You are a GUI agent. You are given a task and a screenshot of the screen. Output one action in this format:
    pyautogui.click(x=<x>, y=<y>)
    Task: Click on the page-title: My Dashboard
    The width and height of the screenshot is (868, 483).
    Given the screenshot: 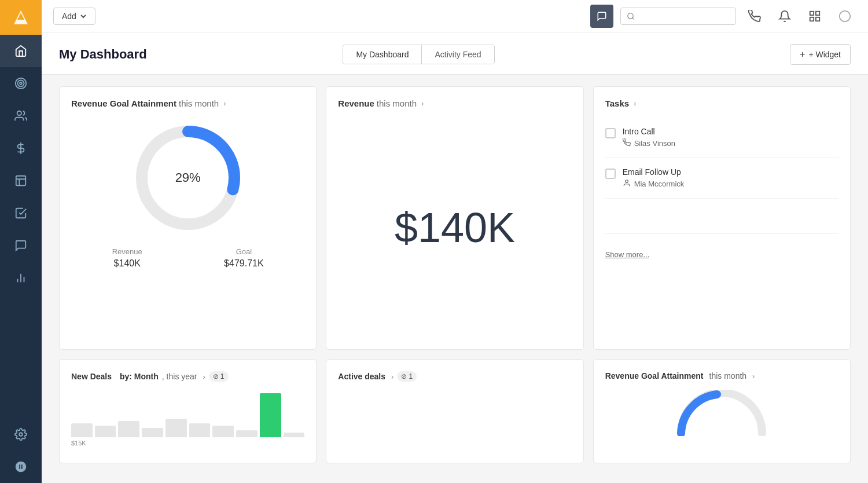 What is the action you would take?
    pyautogui.click(x=195, y=54)
    